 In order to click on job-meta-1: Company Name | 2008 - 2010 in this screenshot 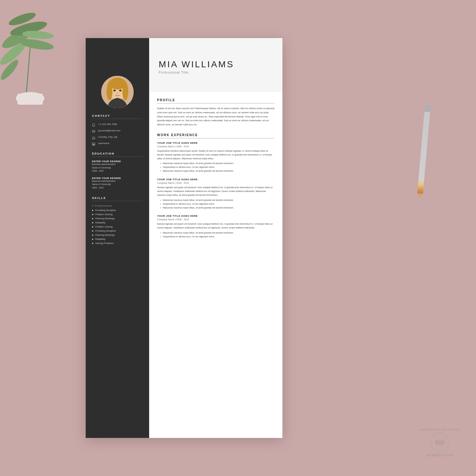, I will do `click(216, 147)`.